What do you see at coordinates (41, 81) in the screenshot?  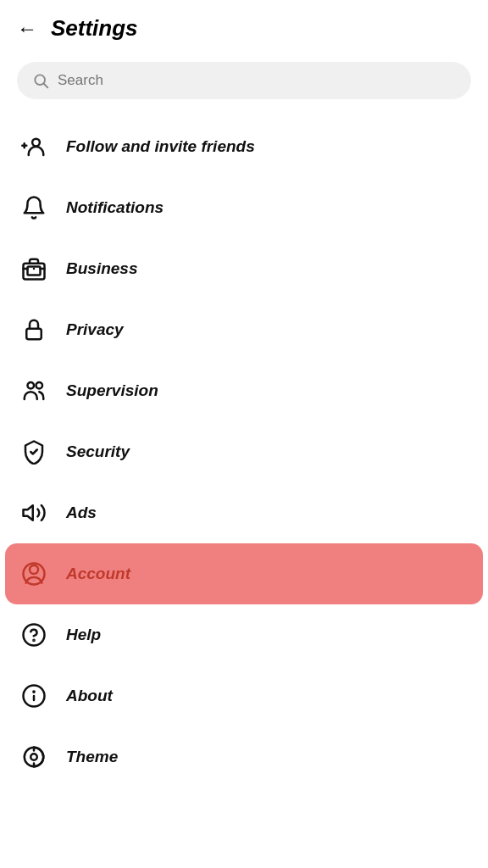 I see `search-icon` at bounding box center [41, 81].